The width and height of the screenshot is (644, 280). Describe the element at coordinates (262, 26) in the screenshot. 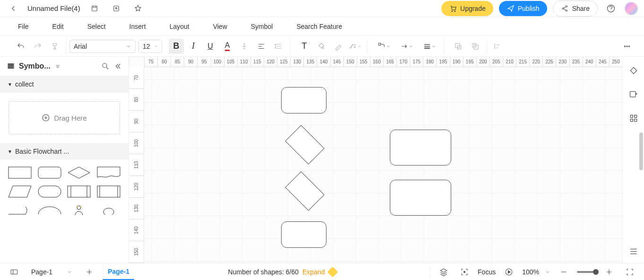

I see `menu-symbol: Symbol` at that location.